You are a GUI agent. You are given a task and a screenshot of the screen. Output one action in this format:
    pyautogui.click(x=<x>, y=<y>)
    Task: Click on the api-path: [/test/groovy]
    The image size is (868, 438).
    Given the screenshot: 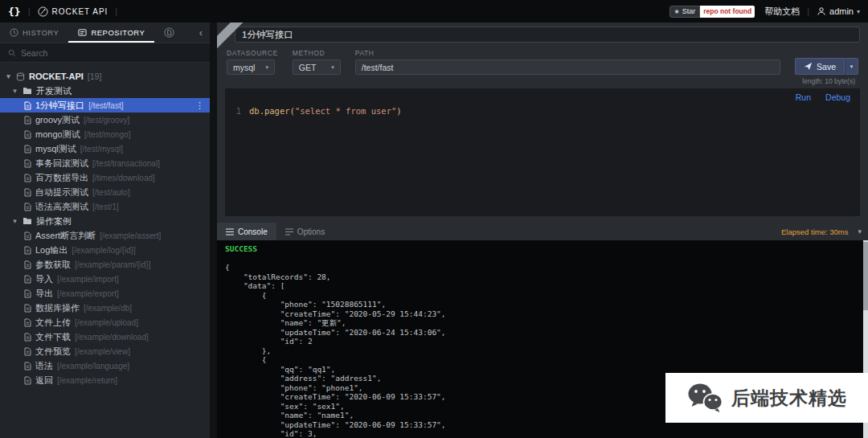 What is the action you would take?
    pyautogui.click(x=106, y=121)
    